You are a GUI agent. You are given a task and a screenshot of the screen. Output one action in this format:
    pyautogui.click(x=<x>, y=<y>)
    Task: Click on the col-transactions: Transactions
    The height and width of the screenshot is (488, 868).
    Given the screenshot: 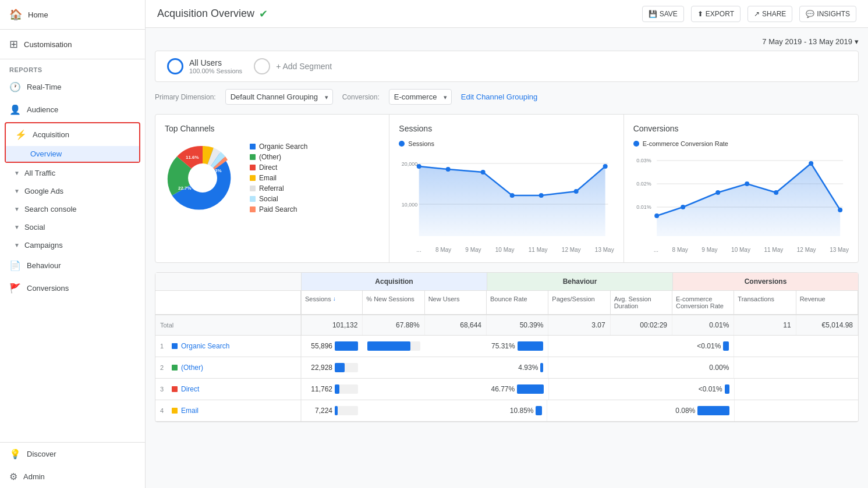 What is the action you would take?
    pyautogui.click(x=765, y=302)
    